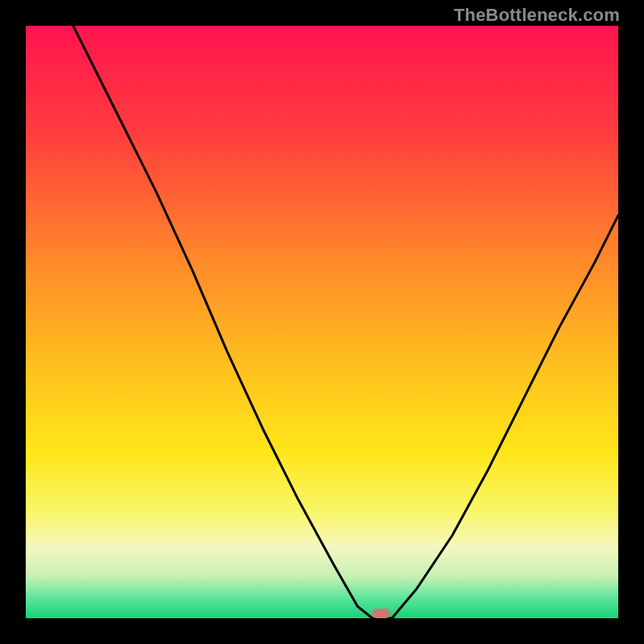  What do you see at coordinates (537, 15) in the screenshot?
I see `watermark-text: TheBottleneck.com` at bounding box center [537, 15].